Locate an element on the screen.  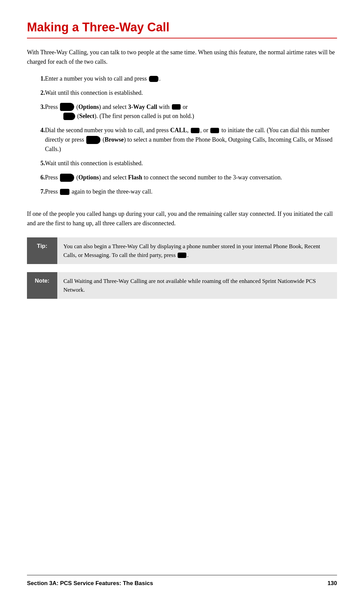
tip-content: You can also begin a Three-Way Call by d… is located at coordinates (197, 251).